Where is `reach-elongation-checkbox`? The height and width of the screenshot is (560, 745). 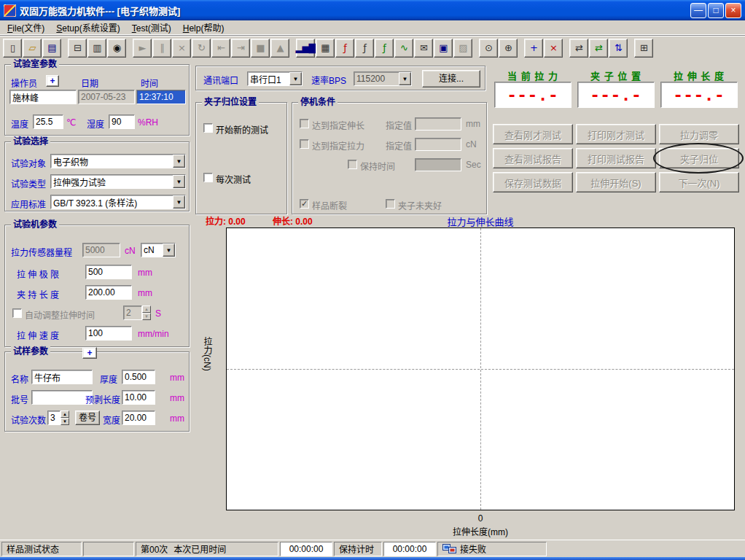
reach-elongation-checkbox is located at coordinates (305, 124).